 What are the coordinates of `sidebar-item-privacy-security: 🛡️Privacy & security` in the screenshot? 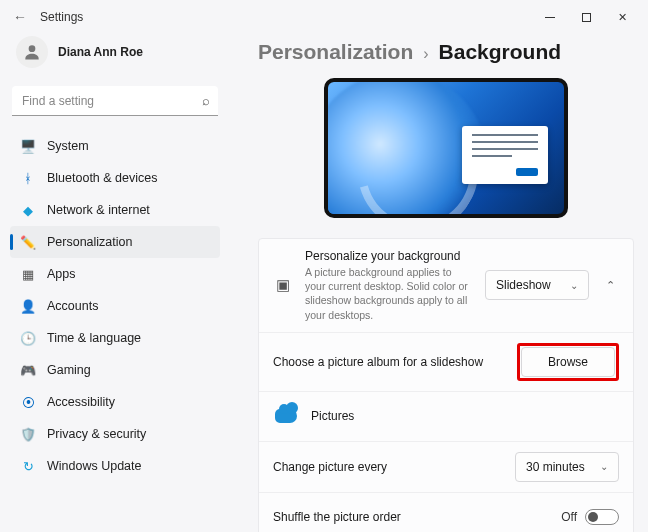 It's located at (115, 434).